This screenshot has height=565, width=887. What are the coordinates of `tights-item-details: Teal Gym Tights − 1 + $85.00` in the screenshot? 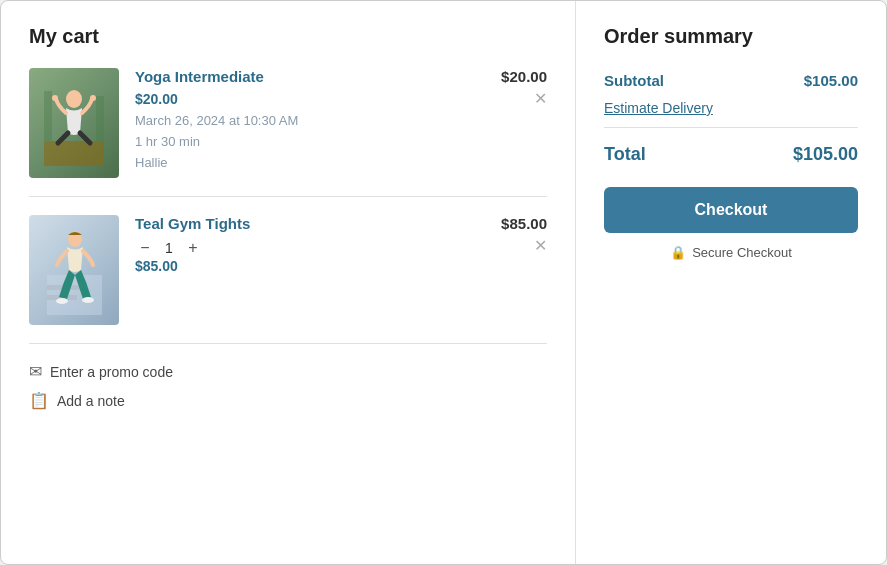 It's located at (310, 246).